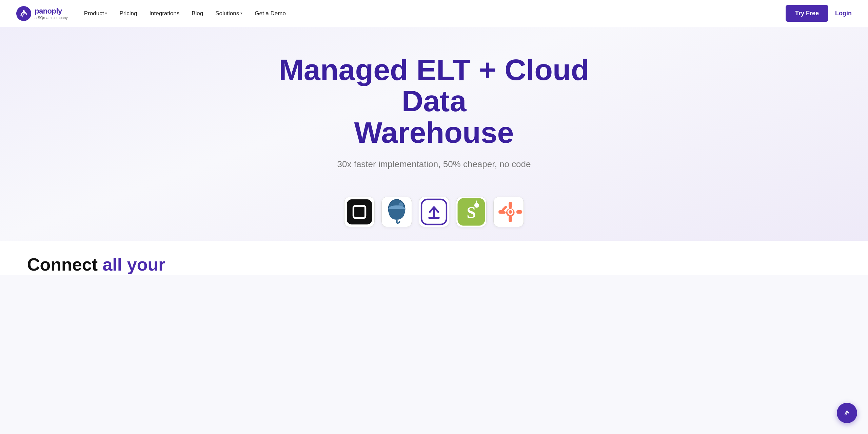  I want to click on login-button: Login, so click(844, 14).